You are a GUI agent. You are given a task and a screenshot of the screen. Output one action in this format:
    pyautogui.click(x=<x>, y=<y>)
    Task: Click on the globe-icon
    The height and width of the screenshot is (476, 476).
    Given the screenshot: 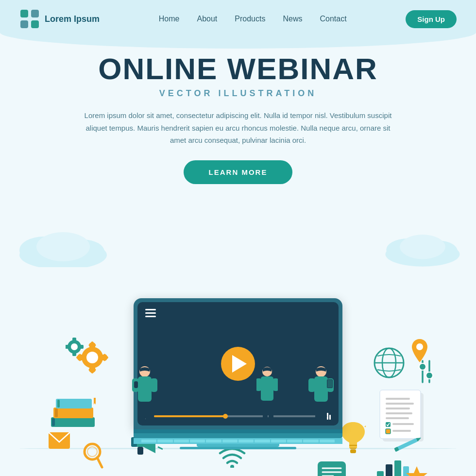 What is the action you would take?
    pyautogui.click(x=389, y=364)
    